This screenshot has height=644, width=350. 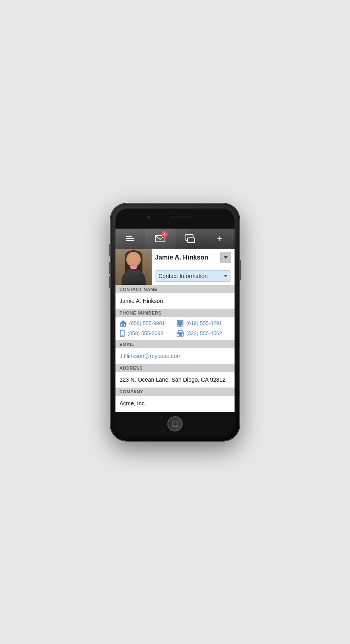 I want to click on building-icon, so click(x=180, y=323).